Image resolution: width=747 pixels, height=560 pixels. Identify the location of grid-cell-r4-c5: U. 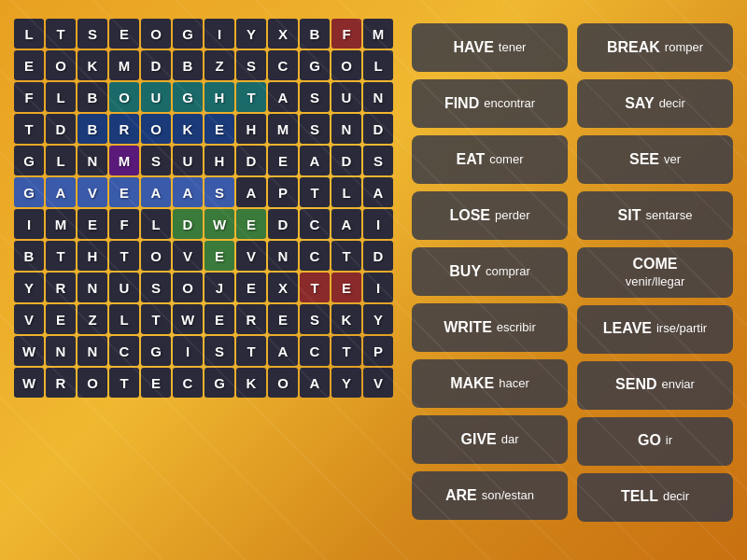
(188, 161).